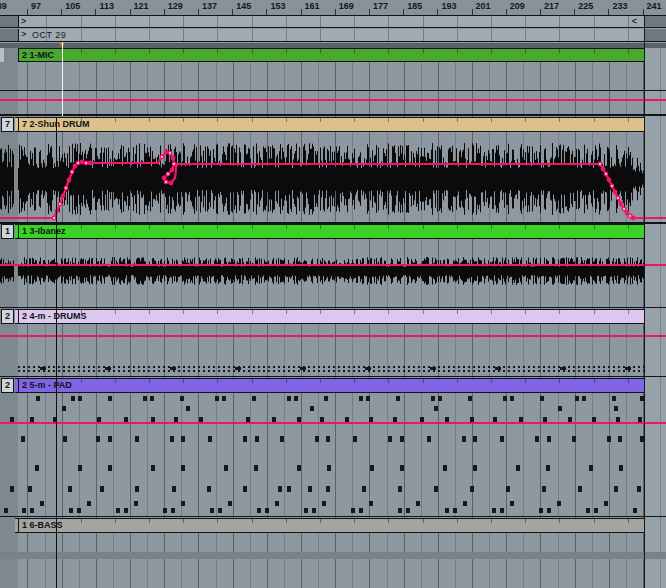 The image size is (666, 588). Describe the element at coordinates (49, 35) in the screenshot. I see `locator-label: OCT 29` at that location.